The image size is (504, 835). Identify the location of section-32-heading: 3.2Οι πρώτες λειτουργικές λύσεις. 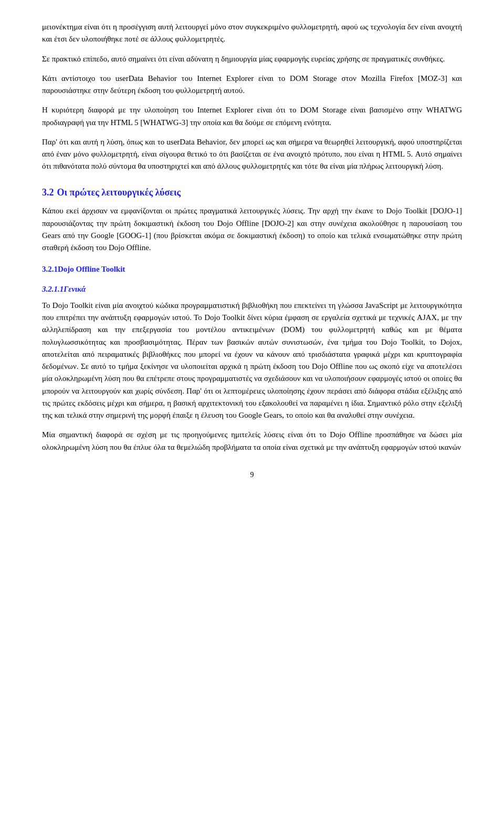
(252, 193).